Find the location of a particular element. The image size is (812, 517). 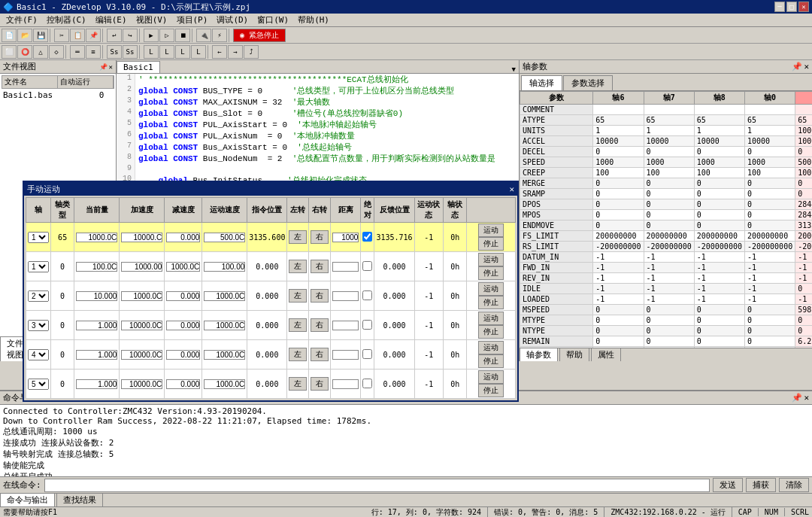

tool2-10: L is located at coordinates (167, 52).